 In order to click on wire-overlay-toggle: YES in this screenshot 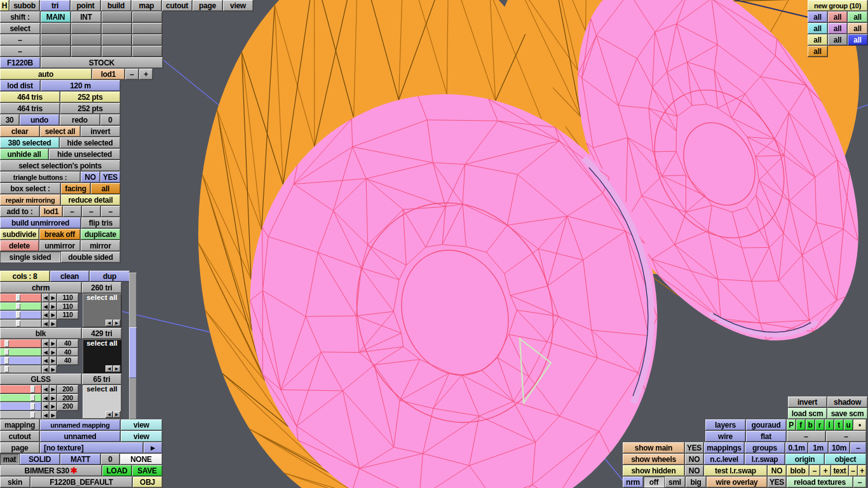, I will do `click(777, 482)`.